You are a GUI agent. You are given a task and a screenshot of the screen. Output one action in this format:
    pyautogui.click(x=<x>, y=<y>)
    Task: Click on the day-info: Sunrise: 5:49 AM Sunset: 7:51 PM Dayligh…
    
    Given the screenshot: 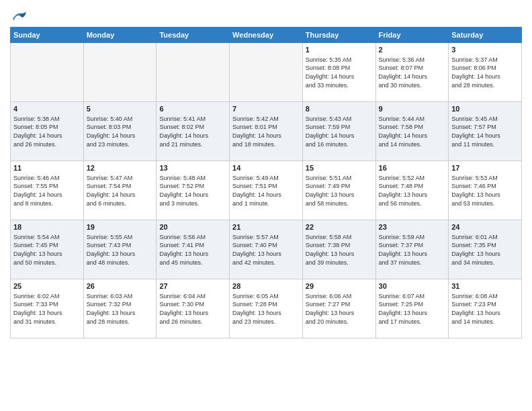 What is the action you would take?
    pyautogui.click(x=266, y=191)
    